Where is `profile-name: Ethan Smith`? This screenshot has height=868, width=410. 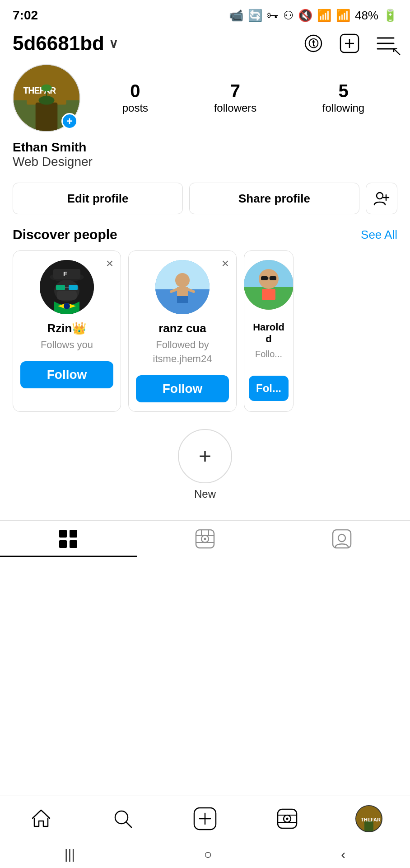
profile-name: Ethan Smith is located at coordinates (205, 147).